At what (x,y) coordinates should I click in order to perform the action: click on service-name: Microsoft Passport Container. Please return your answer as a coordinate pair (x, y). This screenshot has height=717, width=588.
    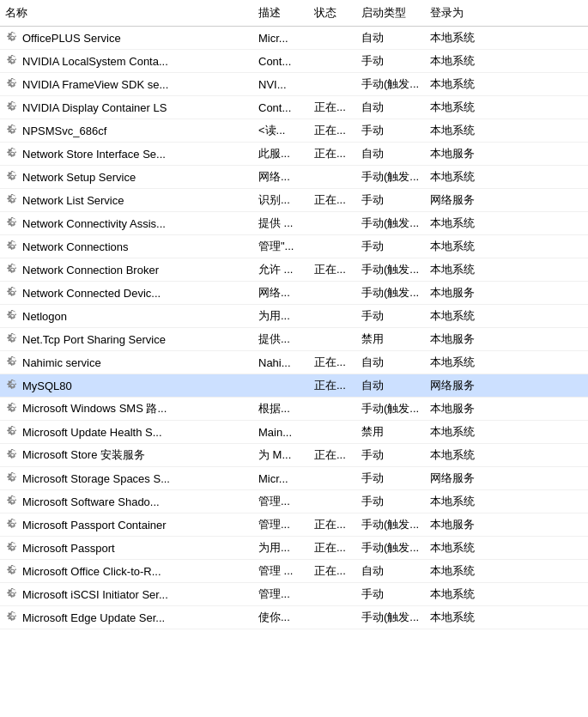
    Looking at the image, I should click on (127, 525).